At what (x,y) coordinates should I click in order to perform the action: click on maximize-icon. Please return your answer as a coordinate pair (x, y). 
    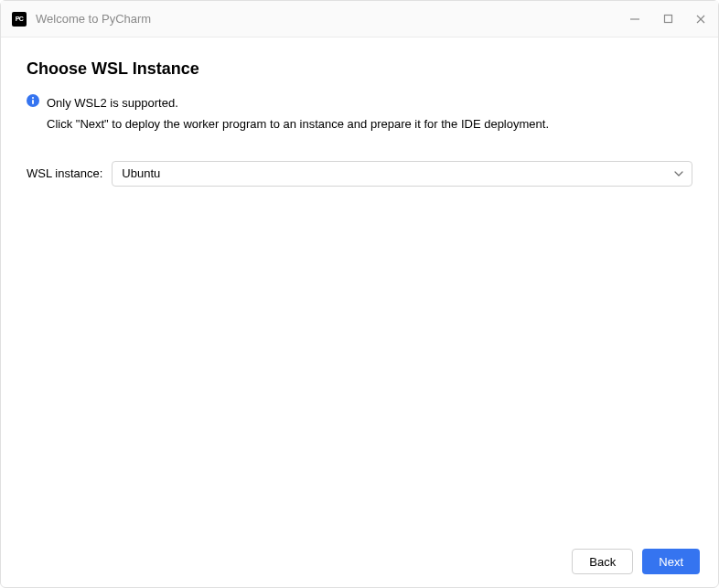
    Looking at the image, I should click on (668, 18).